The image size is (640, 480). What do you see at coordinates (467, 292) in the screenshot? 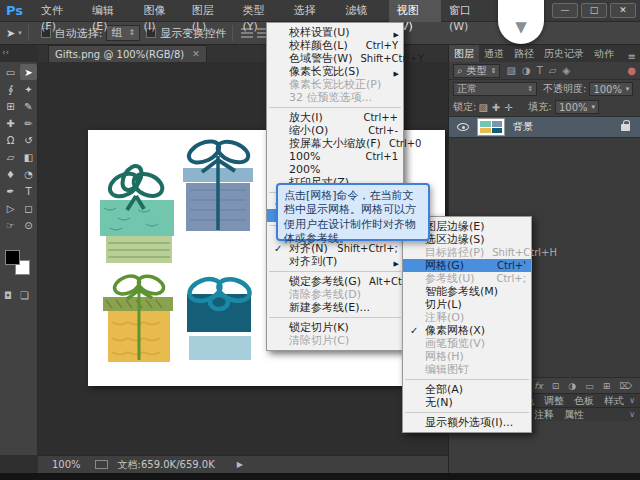
I see `menu-item-smart-guides: 智能参考线(M)` at bounding box center [467, 292].